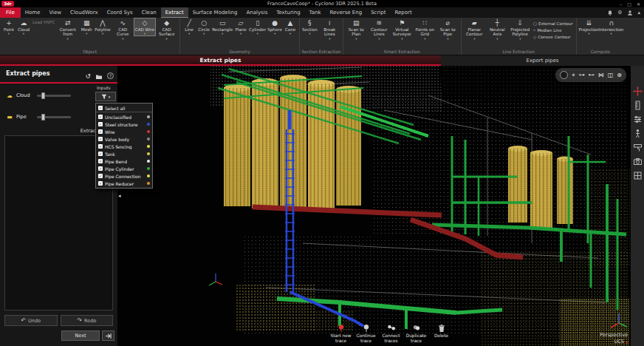 This screenshot has height=346, width=644. Describe the element at coordinates (174, 13) in the screenshot. I see `ribbon-tab: Extract` at that location.